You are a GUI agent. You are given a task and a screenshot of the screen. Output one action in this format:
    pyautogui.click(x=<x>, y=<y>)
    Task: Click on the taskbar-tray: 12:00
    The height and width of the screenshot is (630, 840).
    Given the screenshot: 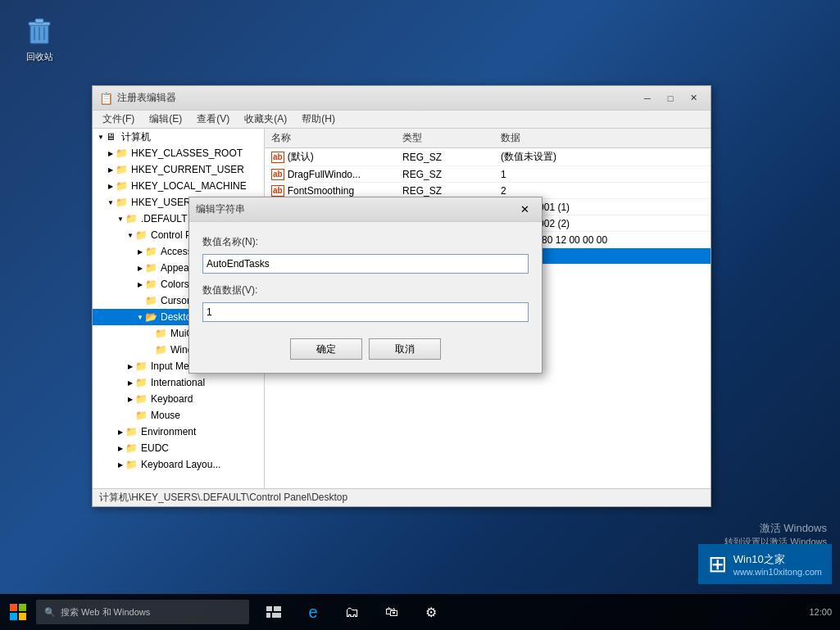 What is the action you would take?
    pyautogui.click(x=824, y=612)
    